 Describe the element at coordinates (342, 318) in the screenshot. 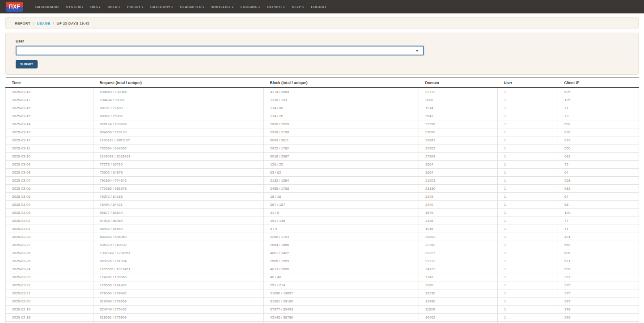

I see `table-cell: 42143 / 36786` at that location.